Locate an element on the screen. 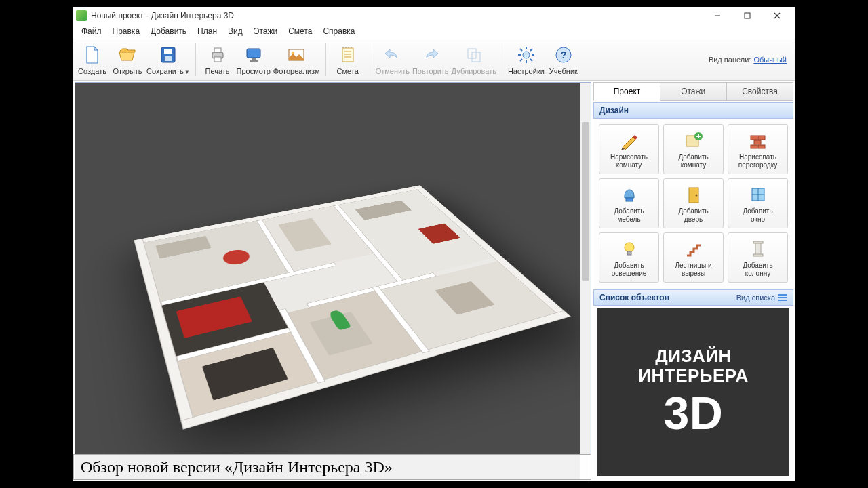 The height and width of the screenshot is (488, 868). add-furniture-button: Добавитьмебель is located at coordinates (629, 203).